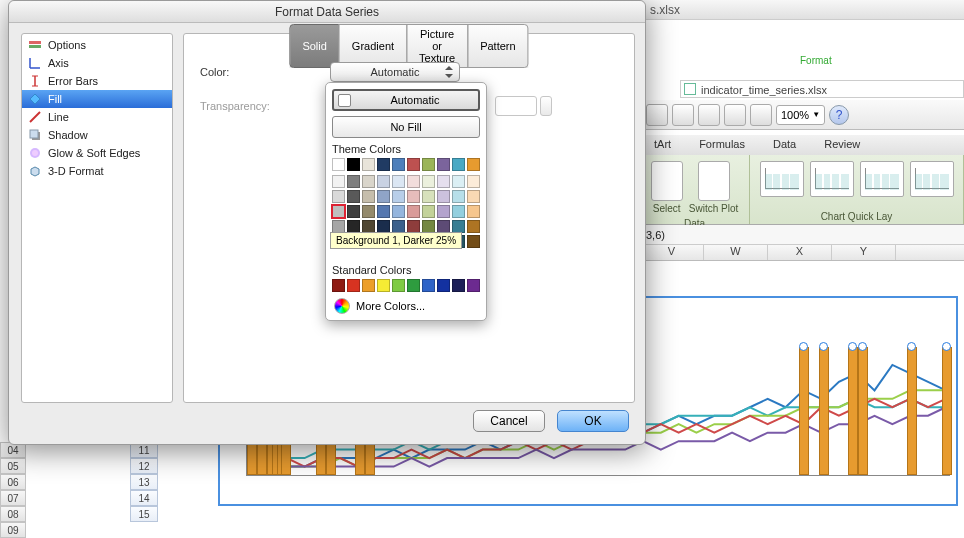  What do you see at coordinates (672, 252) in the screenshot?
I see `col-header: V` at bounding box center [672, 252].